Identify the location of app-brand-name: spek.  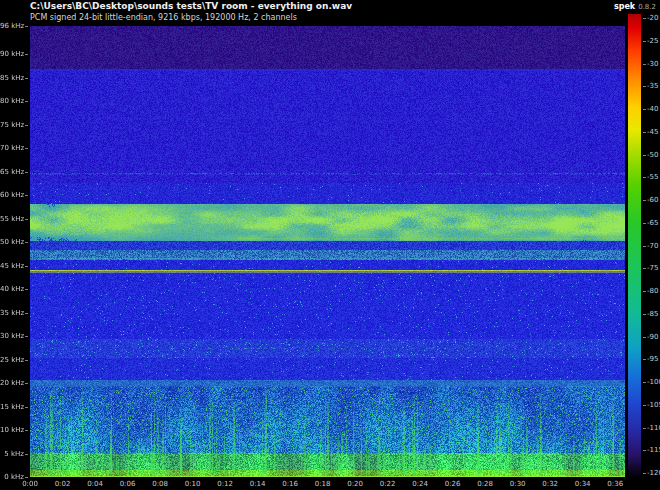
(624, 6).